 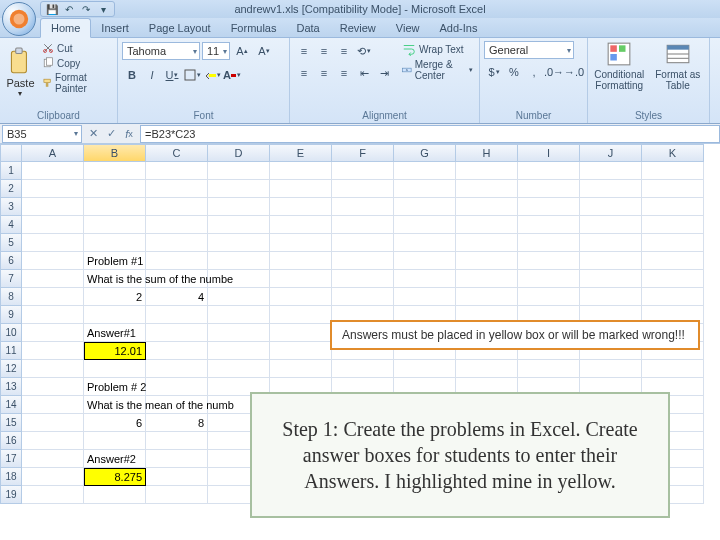 I want to click on tab-view: View, so click(x=408, y=28).